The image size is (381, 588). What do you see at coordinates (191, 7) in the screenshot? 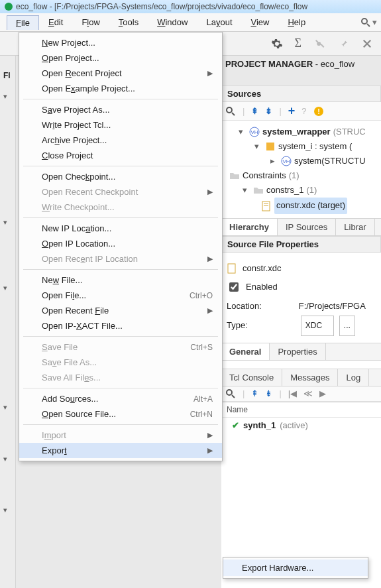
I see `titlebar: eco_flow - [F:/Projects/FPGA-Systems/eco…` at bounding box center [191, 7].